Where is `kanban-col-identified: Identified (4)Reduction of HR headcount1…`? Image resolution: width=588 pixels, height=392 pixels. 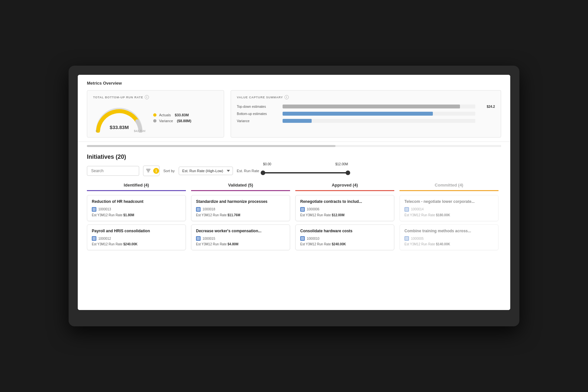 kanban-col-identified: Identified (4)Reduction of HR headcount1… is located at coordinates (138, 218).